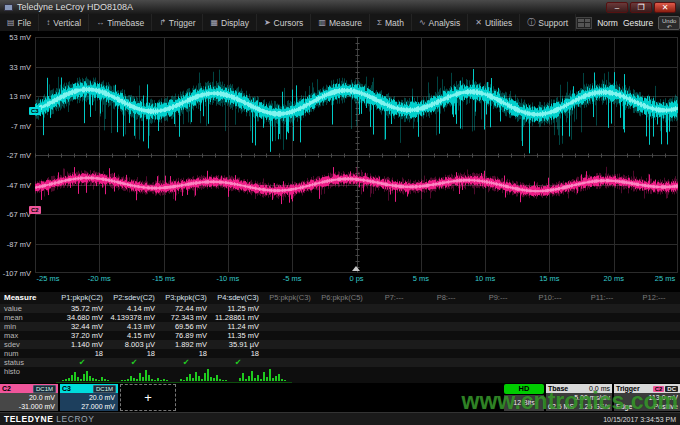 Image resolution: width=680 pixels, height=425 pixels. Describe the element at coordinates (230, 22) in the screenshot. I see `menu-item-display: ▦Display` at that location.